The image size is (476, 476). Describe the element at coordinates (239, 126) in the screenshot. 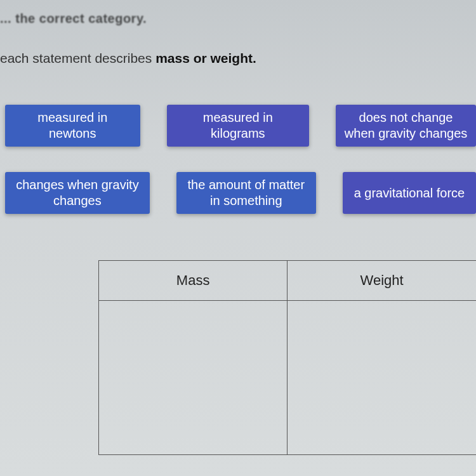

I see `tile-measured-kilograms: measured in kilograms` at that location.